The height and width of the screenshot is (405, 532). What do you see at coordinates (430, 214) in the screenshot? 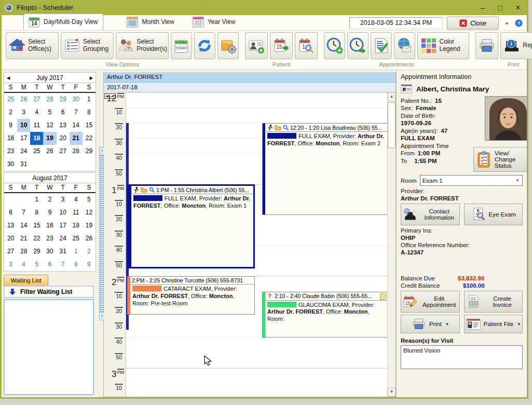
I see `contact-information-button: @ Contact Information` at bounding box center [430, 214].